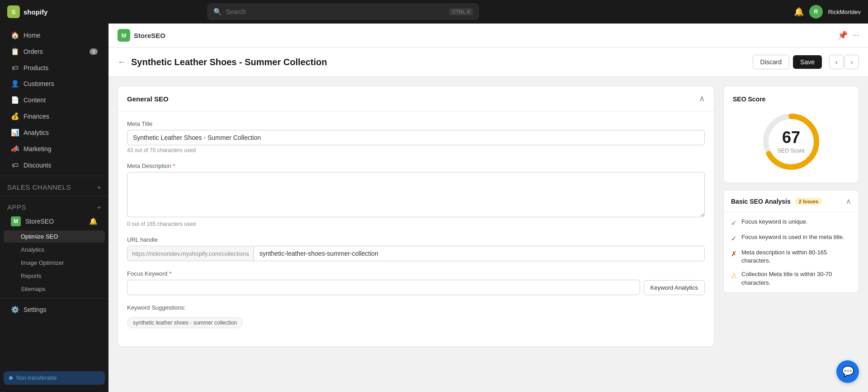  What do you see at coordinates (416, 287) in the screenshot?
I see `focus-keyword-row: Keyword Analytics` at bounding box center [416, 287].